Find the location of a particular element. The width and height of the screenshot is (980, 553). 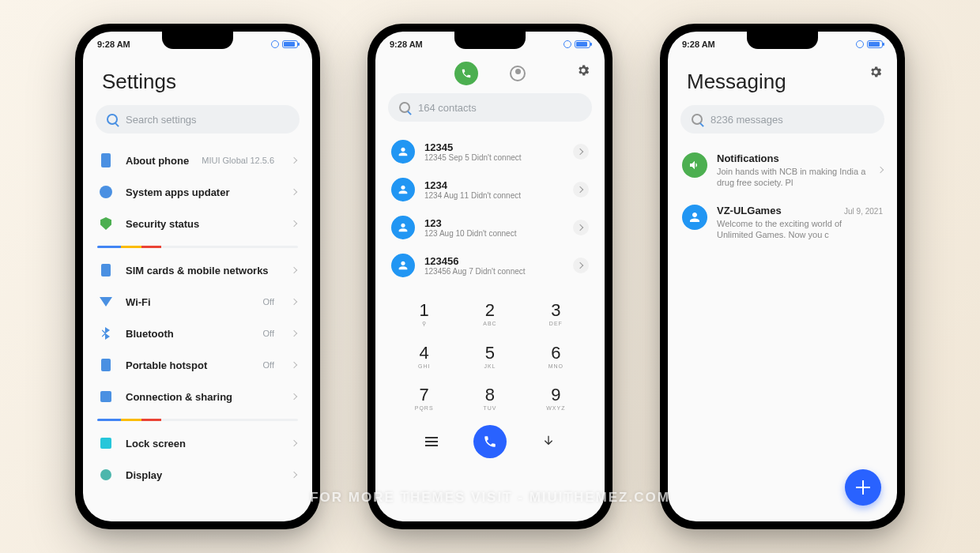

dialpad-key-2: 2ABC is located at coordinates (490, 314).